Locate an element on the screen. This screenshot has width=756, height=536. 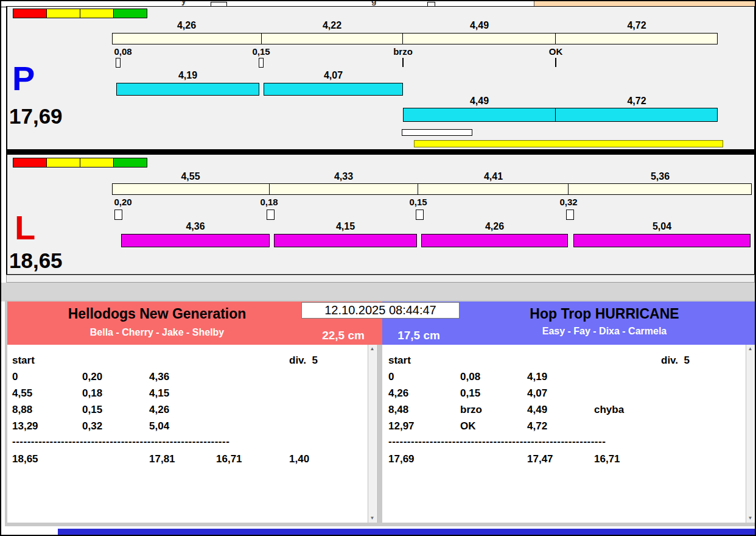
split-time-label: 4,41 is located at coordinates (493, 177).